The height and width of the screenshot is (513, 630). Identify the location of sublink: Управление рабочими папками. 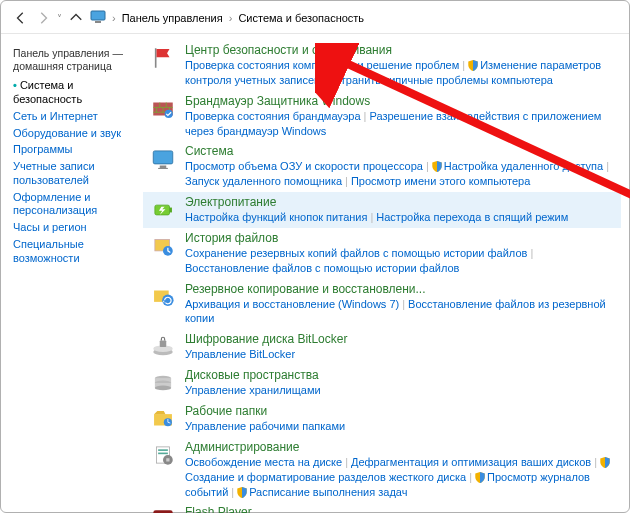
(265, 426).